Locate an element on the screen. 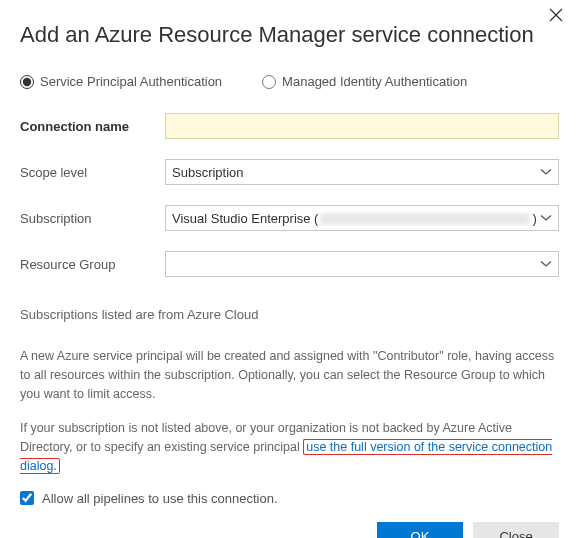 The image size is (579, 538). radio-managed-identity: Managed Identity Authentication is located at coordinates (364, 82).